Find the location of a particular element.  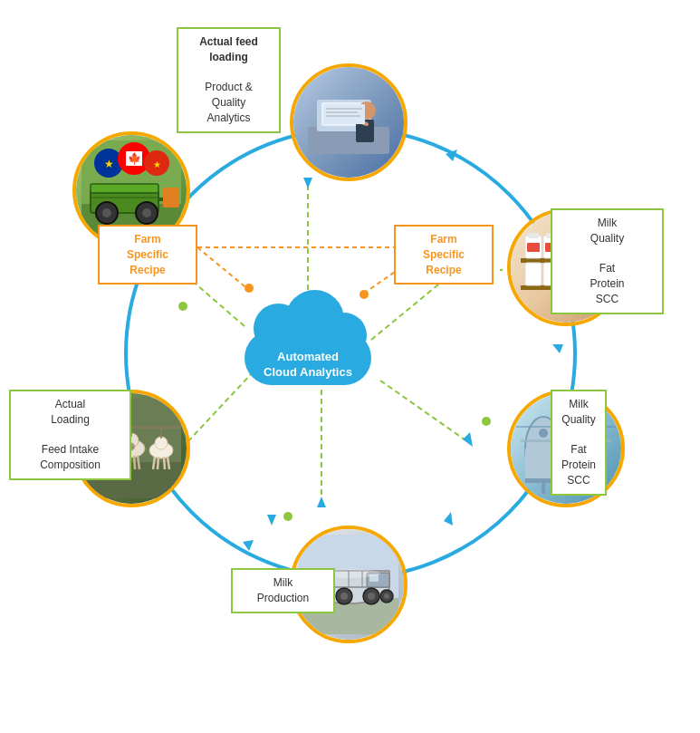

cloud-center: Automated Cloud Analytics is located at coordinates (308, 344).